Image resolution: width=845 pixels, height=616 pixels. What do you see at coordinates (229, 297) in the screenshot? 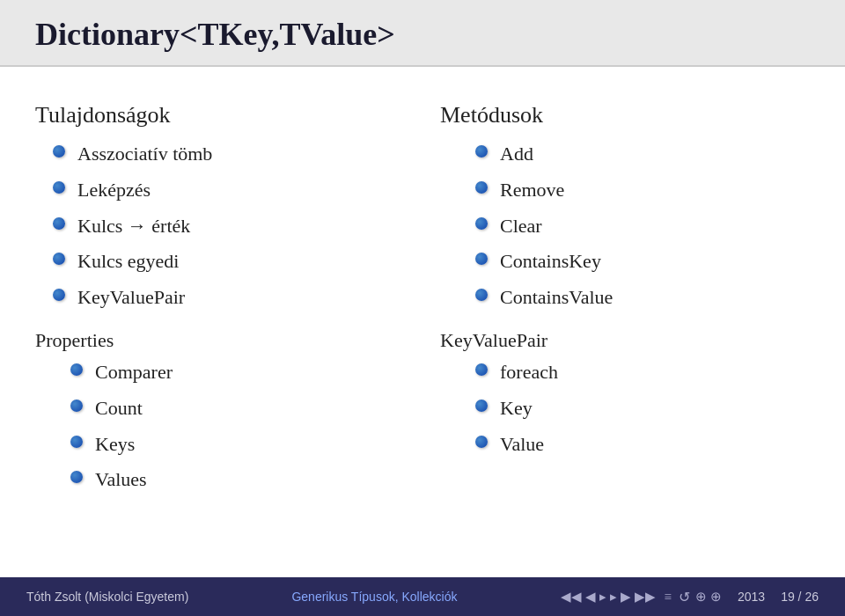
I see `list-item: KeyValuePair` at bounding box center [229, 297].